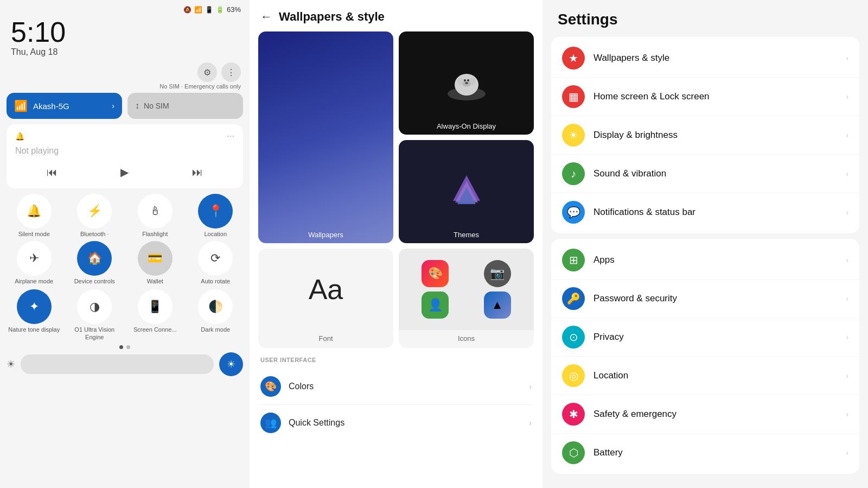  I want to click on media-prev-button: ⏮, so click(52, 173).